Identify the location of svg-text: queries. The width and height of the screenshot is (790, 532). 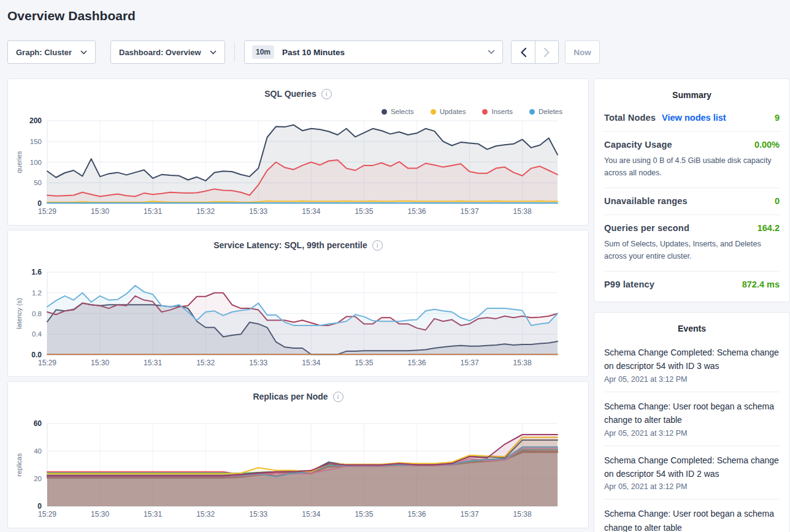
(19, 162).